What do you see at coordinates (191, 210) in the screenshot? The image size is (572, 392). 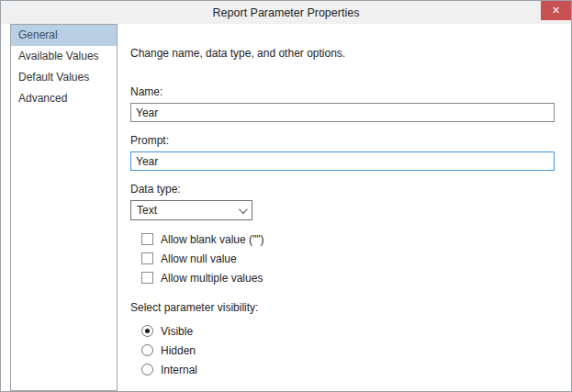 I see `data-type-dropdown: Text` at bounding box center [191, 210].